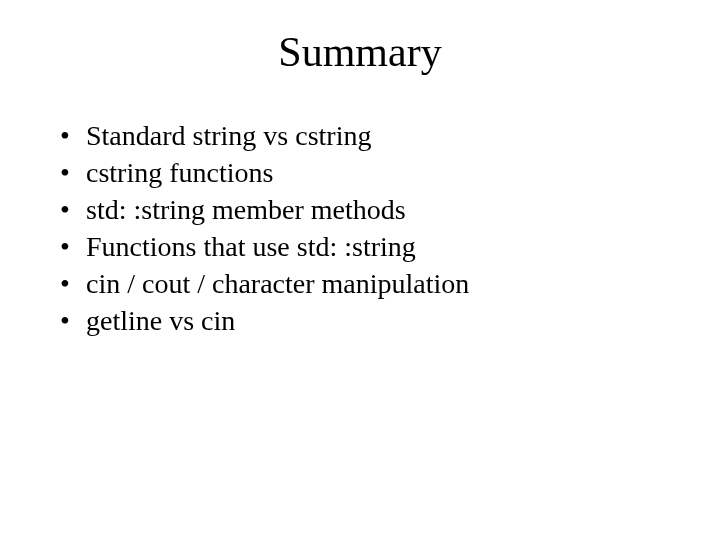  What do you see at coordinates (360, 52) in the screenshot?
I see `slide-title: Summary` at bounding box center [360, 52].